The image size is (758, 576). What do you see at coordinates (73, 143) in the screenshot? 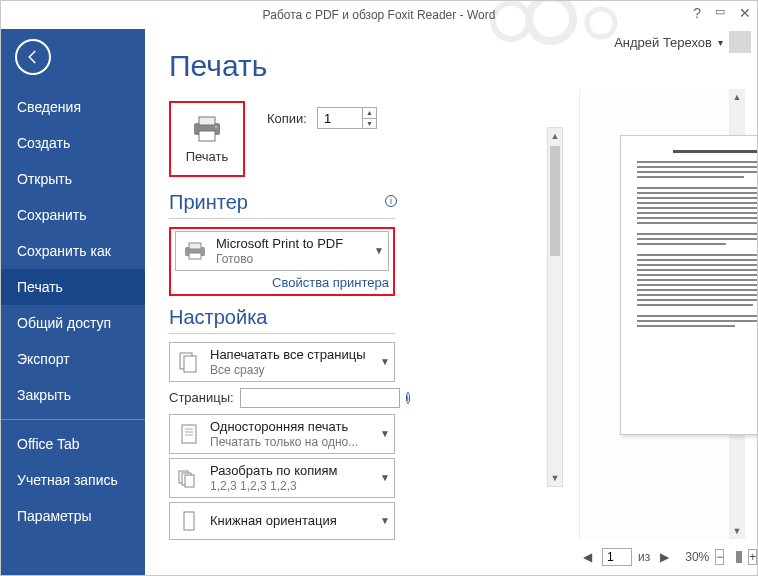
I see `sidebar-item-new: Создать` at bounding box center [73, 143].